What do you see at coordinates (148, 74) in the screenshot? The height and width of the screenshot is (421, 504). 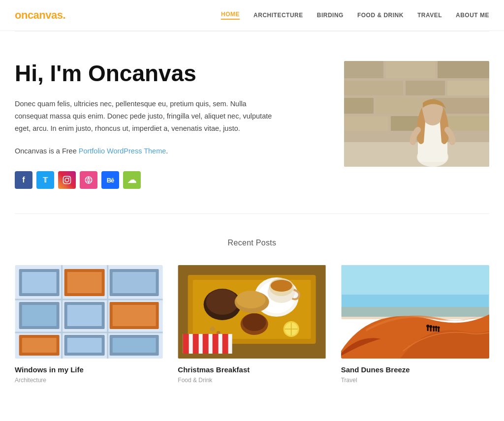 I see `hero-heading: Hi, I'm Oncanvas` at bounding box center [148, 74].